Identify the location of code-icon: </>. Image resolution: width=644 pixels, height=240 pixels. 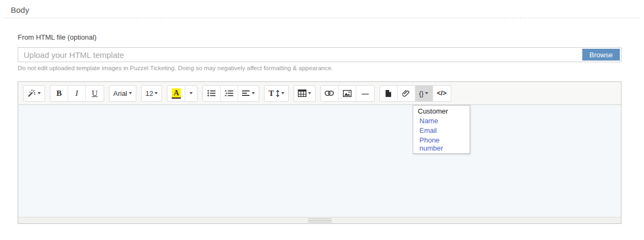
(442, 93).